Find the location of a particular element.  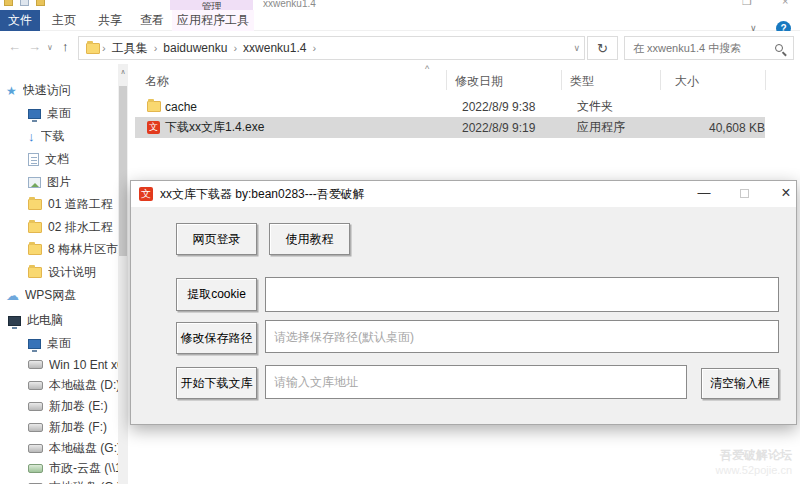

window-title: xxwenku1.4 is located at coordinates (290, 4).